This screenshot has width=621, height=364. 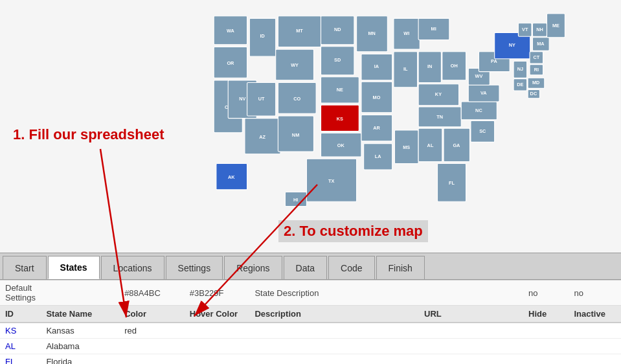 What do you see at coordinates (218, 347) in the screenshot?
I see `row-al-hover` at bounding box center [218, 347].